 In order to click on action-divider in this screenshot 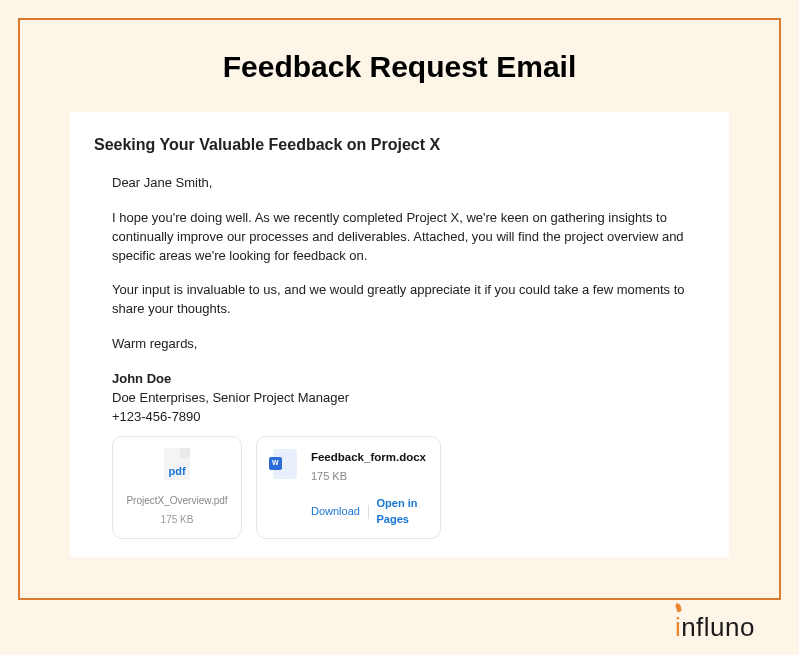, I will do `click(368, 512)`.